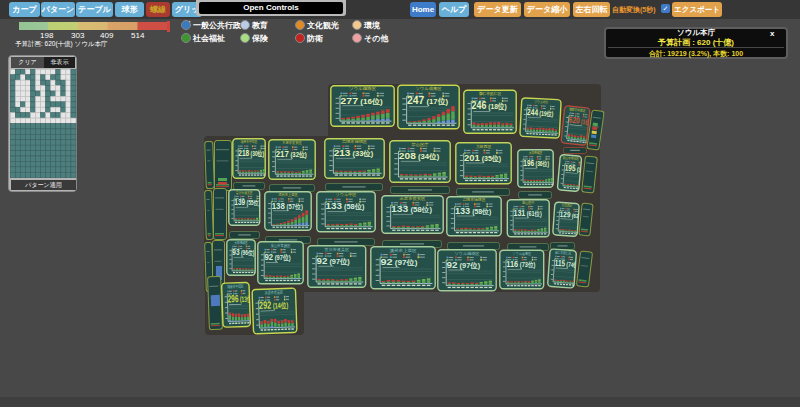 This screenshot has width=800, height=407. Describe the element at coordinates (288, 206) in the screenshot. I see `svg-text: 138 (57位)` at that location.